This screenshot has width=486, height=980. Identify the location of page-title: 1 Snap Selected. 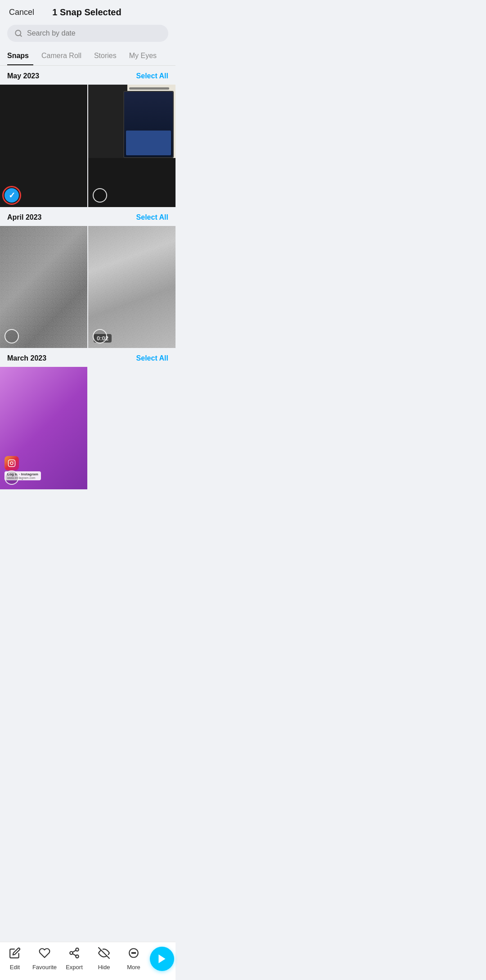
(87, 13).